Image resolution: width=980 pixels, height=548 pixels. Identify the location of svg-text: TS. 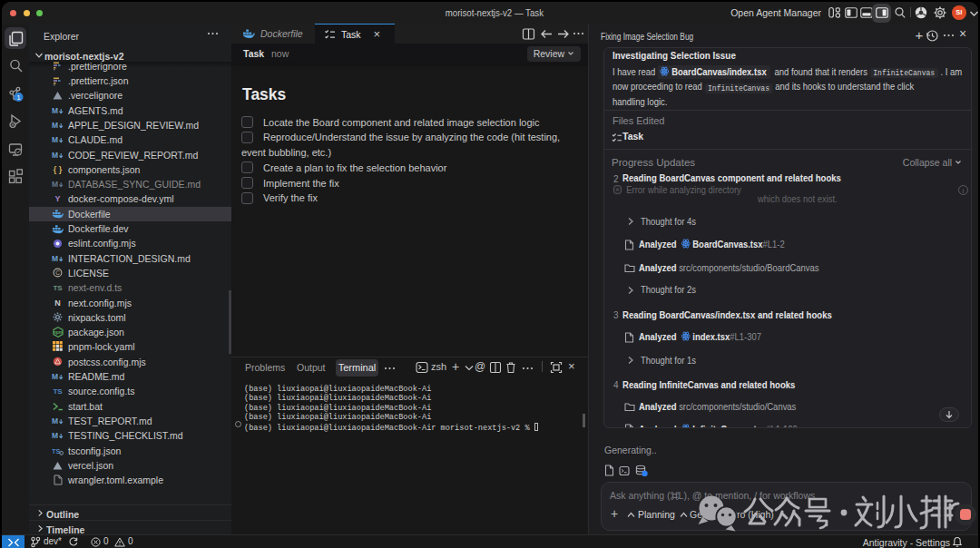
(56, 452).